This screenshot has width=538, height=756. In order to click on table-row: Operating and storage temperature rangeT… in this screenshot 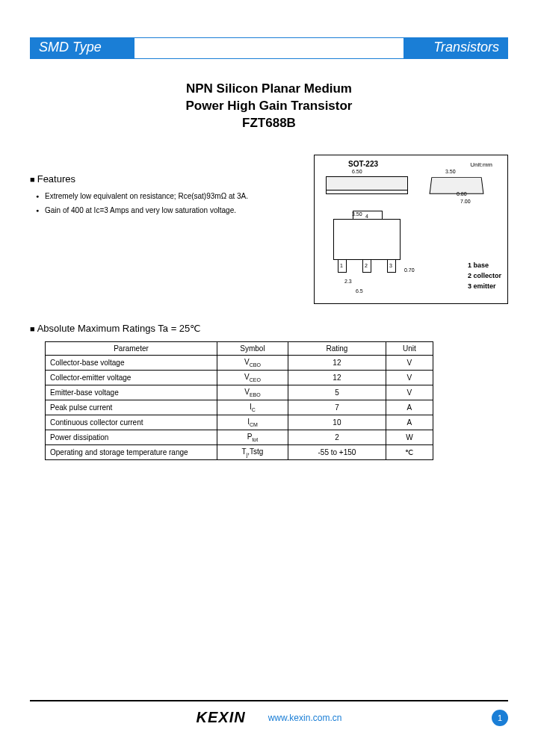, I will do `click(239, 452)`.